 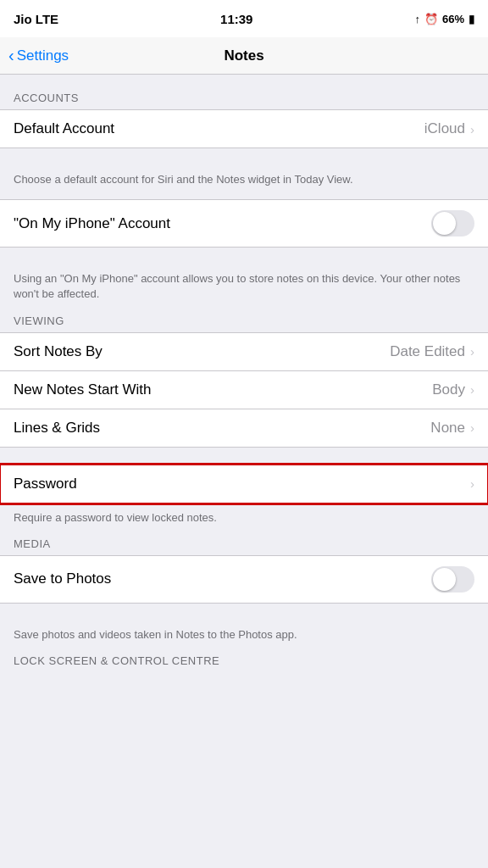 What do you see at coordinates (473, 390) in the screenshot?
I see `new-notes-start-with-chevron-icon: ›` at bounding box center [473, 390].